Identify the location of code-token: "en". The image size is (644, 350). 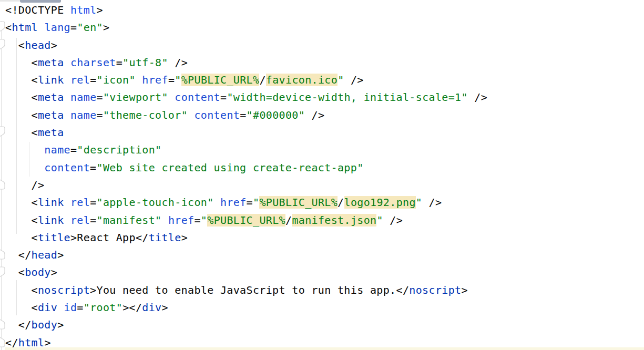
(90, 27).